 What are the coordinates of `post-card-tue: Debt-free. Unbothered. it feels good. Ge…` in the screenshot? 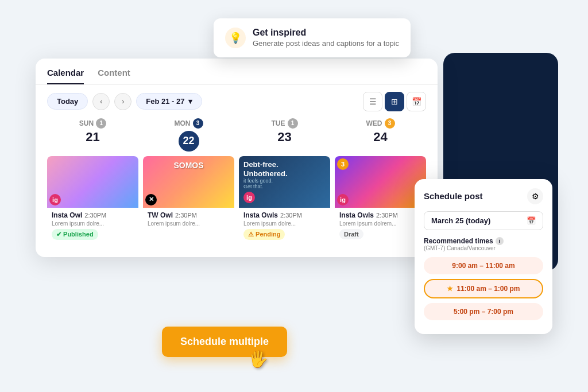 It's located at (285, 202).